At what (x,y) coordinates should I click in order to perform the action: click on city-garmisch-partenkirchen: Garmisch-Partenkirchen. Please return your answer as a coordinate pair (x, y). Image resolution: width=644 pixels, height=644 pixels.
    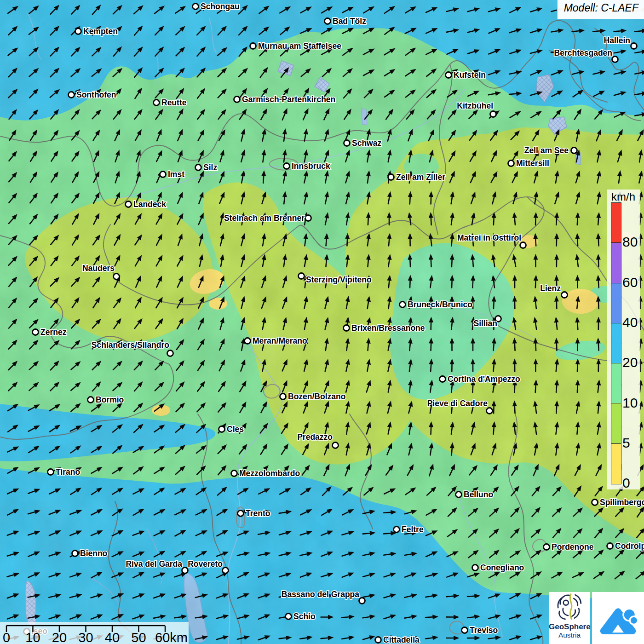
    Looking at the image, I should click on (285, 99).